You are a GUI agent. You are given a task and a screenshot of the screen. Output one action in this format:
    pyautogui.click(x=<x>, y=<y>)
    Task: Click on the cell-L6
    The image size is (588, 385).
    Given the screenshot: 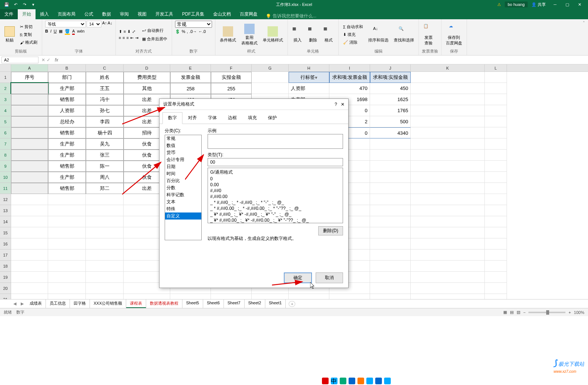 What is the action you would take?
    pyautogui.click(x=496, y=133)
    